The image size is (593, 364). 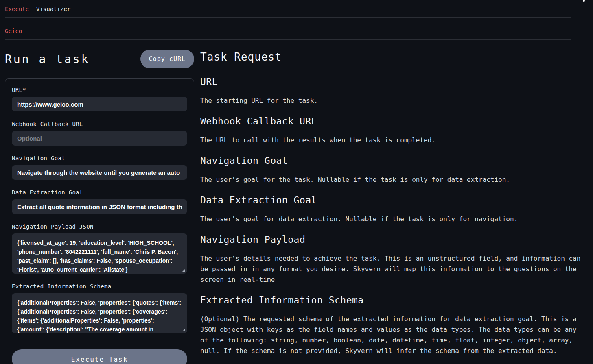 What do you see at coordinates (391, 91) in the screenshot?
I see `doc-section-url: URL The starting URL for the task.` at bounding box center [391, 91].